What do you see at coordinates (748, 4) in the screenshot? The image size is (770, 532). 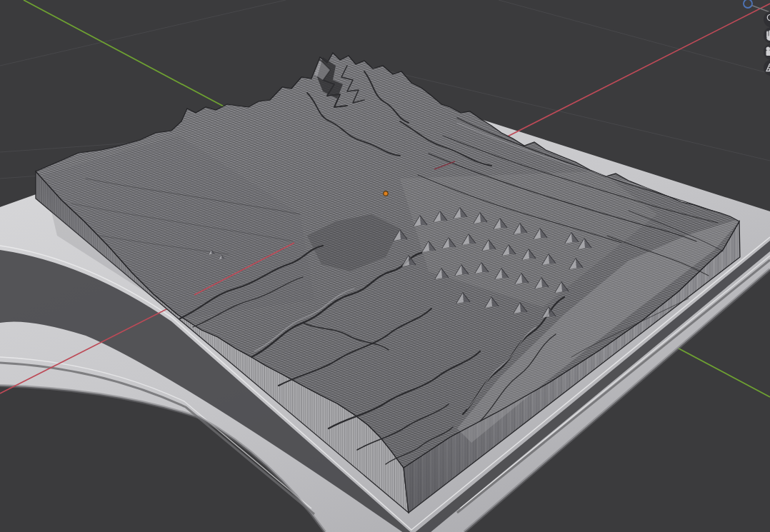 I see `gizmo-axis-ball` at bounding box center [748, 4].